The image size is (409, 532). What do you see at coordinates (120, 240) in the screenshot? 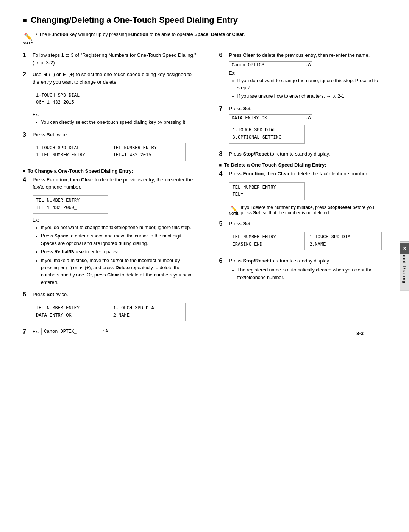
I see `bullet-item: Press Space to enter a space and move th…` at bounding box center [120, 240].